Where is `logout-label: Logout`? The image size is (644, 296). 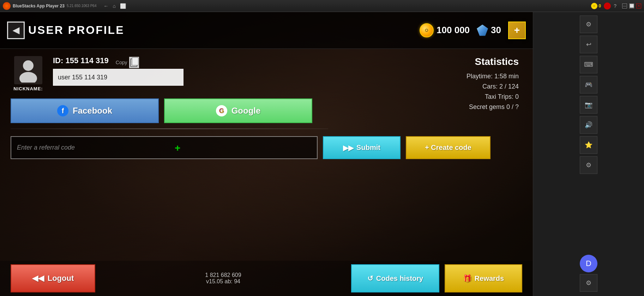 logout-label: Logout is located at coordinates (61, 278).